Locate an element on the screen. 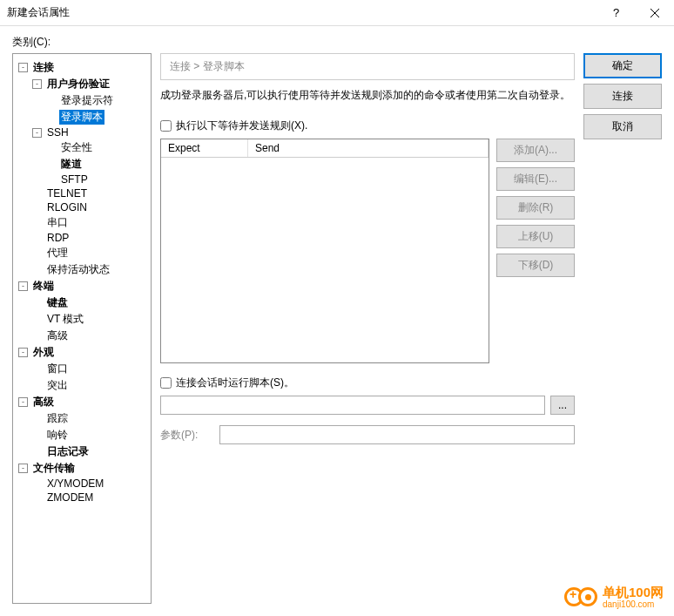  tree-item-label: X/YMODEM is located at coordinates (75, 484).